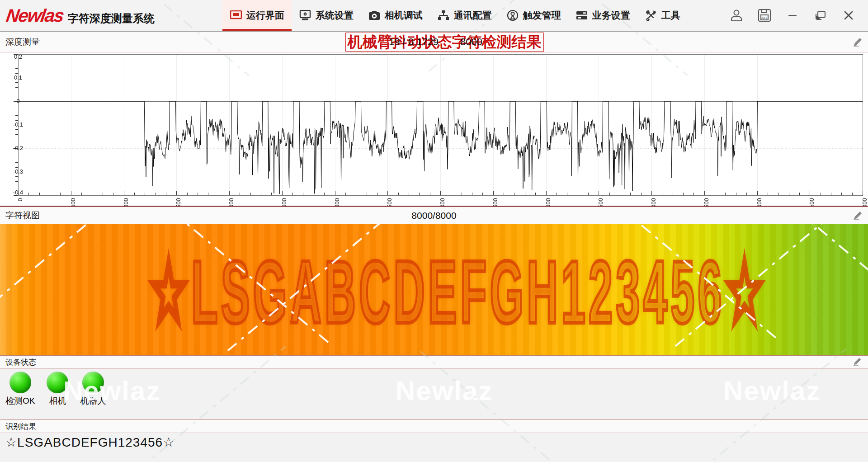 The width and height of the screenshot is (868, 462). Describe the element at coordinates (471, 42) in the screenshot. I see `depth-total-value: 8000` at that location.